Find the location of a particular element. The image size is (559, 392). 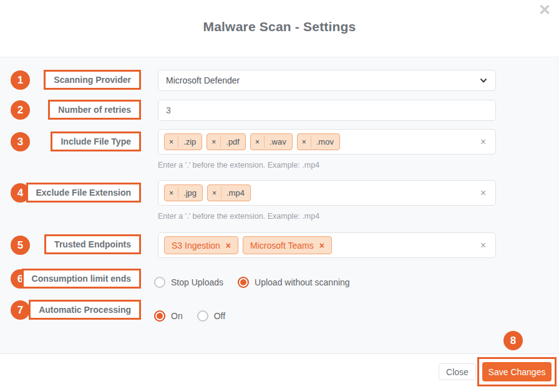

consumption-limit-radio-group: Stop Uploads Upload without scanning is located at coordinates (252, 282).